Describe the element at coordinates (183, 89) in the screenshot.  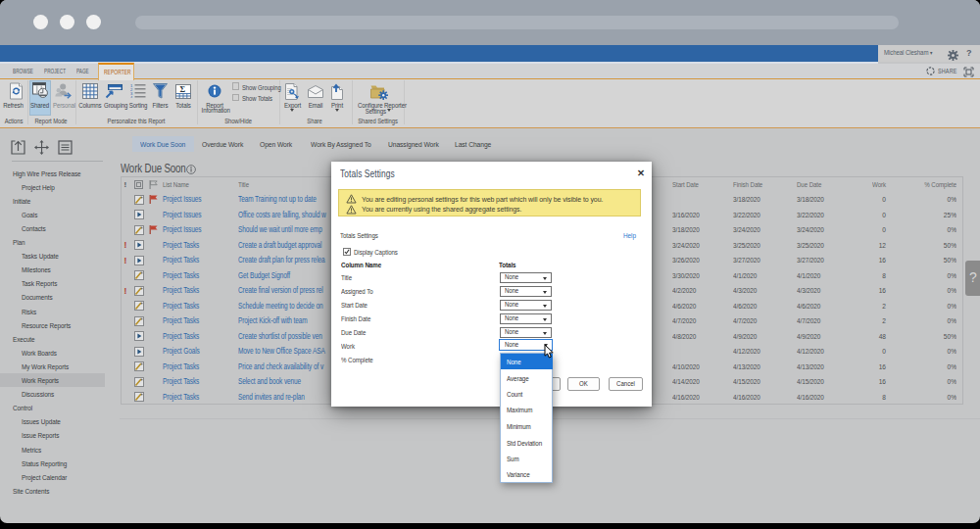
I see `svg-text: Σ` at that location.